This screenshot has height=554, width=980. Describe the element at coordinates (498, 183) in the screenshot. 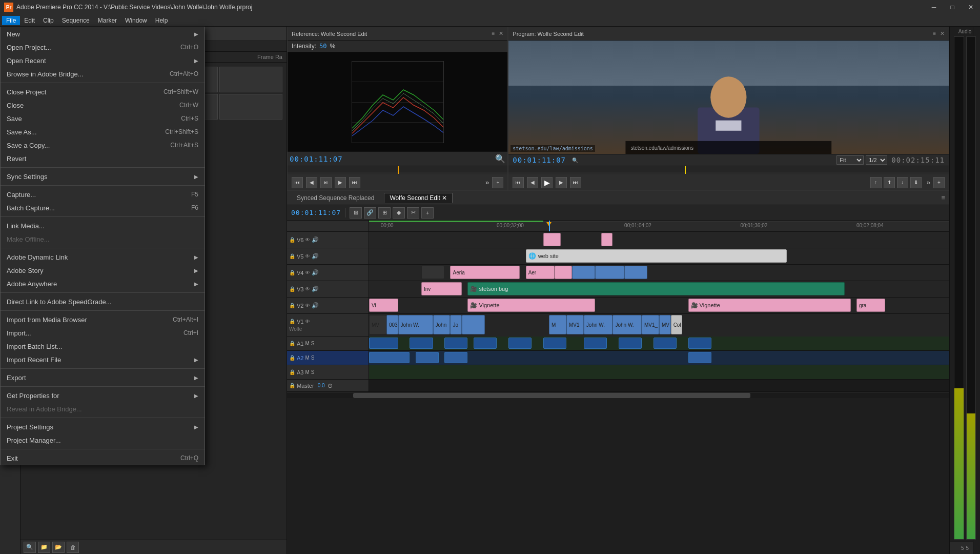

I see `ref-add-btn: +` at that location.